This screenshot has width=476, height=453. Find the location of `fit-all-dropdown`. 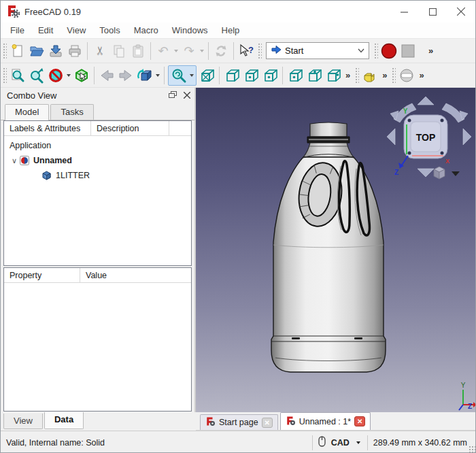

fit-all-dropdown is located at coordinates (192, 76).